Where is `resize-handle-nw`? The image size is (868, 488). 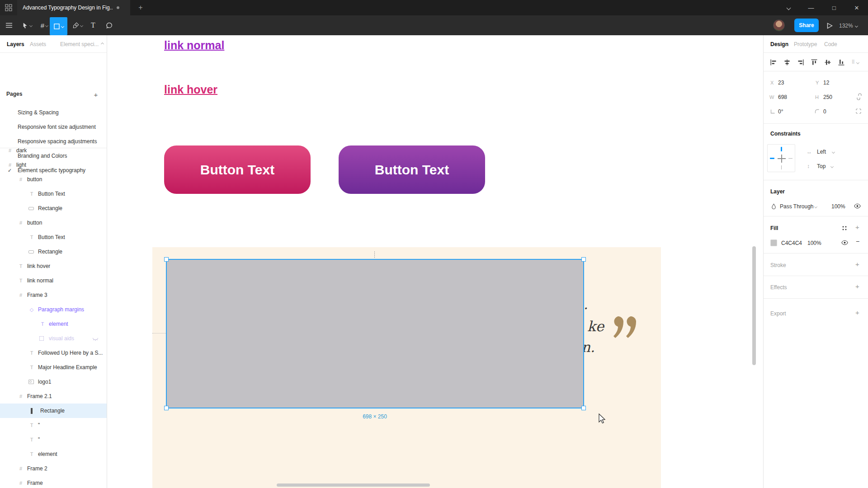
resize-handle-nw is located at coordinates (166, 259).